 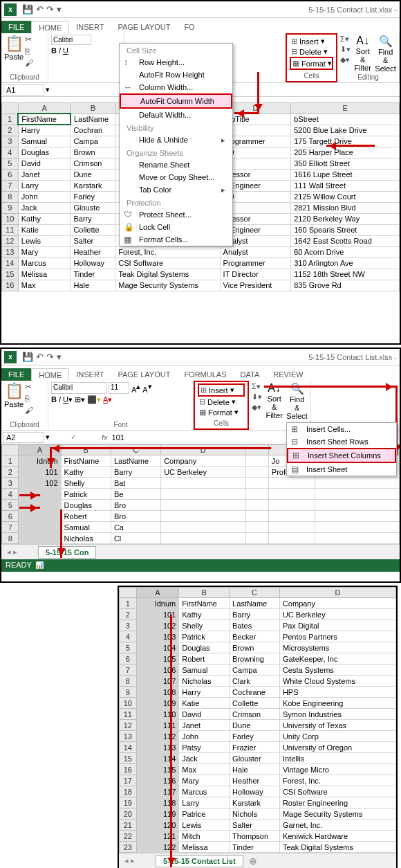 What do you see at coordinates (254, 781) in the screenshot?
I see `cell: Heather` at bounding box center [254, 781].